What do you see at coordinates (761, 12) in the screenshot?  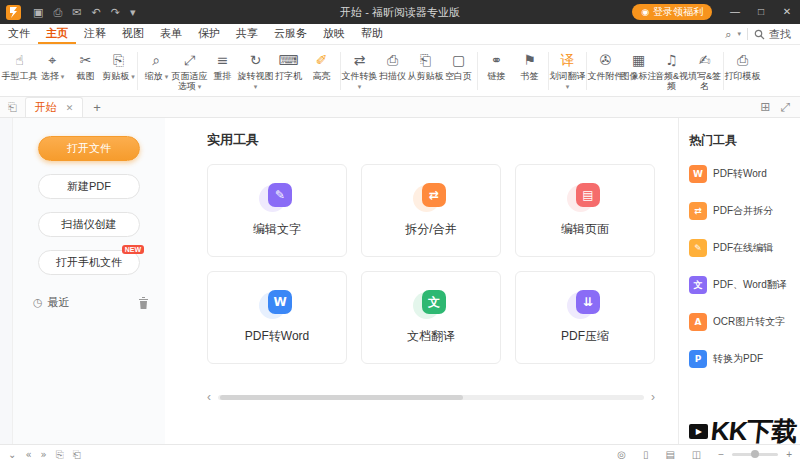 I see `maximize-button: □` at bounding box center [761, 12].